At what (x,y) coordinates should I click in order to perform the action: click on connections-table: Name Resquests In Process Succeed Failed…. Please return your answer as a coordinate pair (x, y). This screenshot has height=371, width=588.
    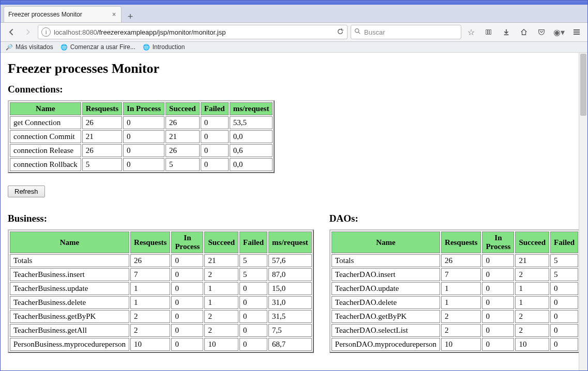
    Looking at the image, I should click on (141, 136).